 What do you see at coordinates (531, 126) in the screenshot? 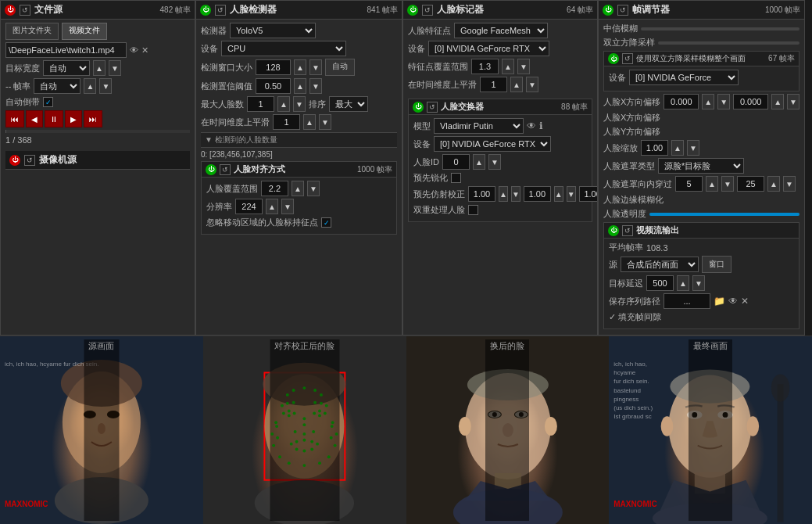
I see `eye-icon-swapper: 👁` at bounding box center [531, 126].